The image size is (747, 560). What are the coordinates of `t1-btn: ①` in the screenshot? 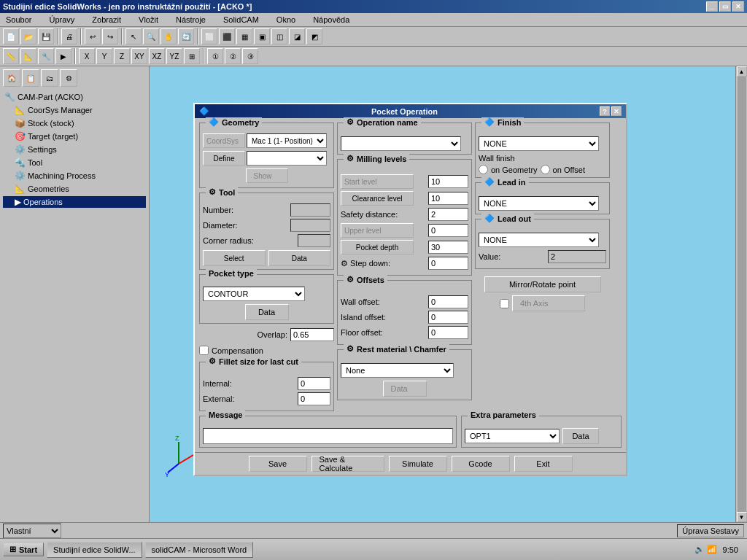 It's located at (215, 56).